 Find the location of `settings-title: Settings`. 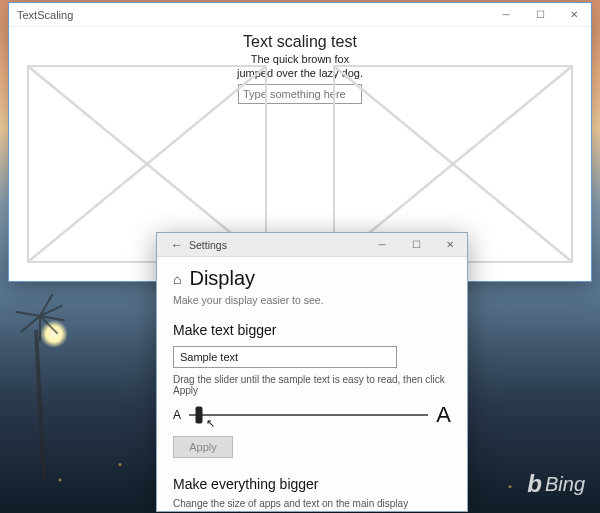

settings-title: Settings is located at coordinates (208, 245).